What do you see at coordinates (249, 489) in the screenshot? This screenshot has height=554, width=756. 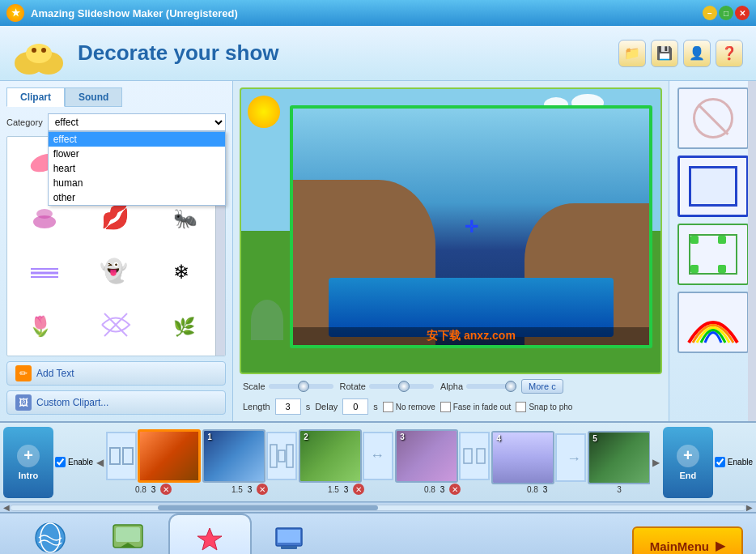 I see `slide-row-1: 1.5 3 ✕` at bounding box center [249, 489].